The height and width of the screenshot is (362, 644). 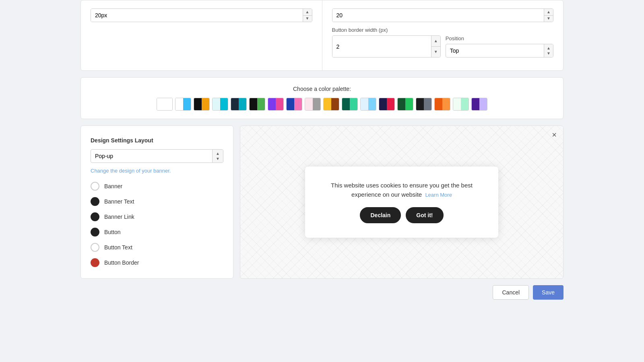 What do you see at coordinates (95, 247) in the screenshot?
I see `radio-circle-button-text` at bounding box center [95, 247].